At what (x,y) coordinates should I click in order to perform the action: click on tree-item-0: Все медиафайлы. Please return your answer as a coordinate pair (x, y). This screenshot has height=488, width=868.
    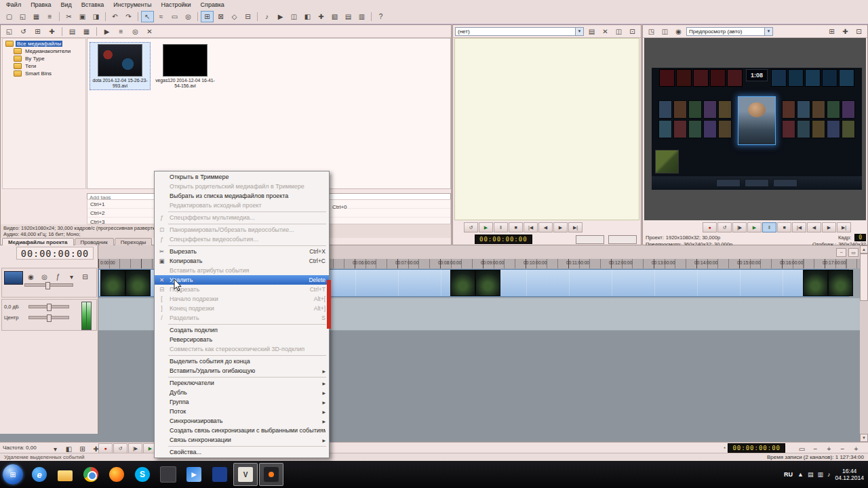
    Looking at the image, I should click on (44, 43).